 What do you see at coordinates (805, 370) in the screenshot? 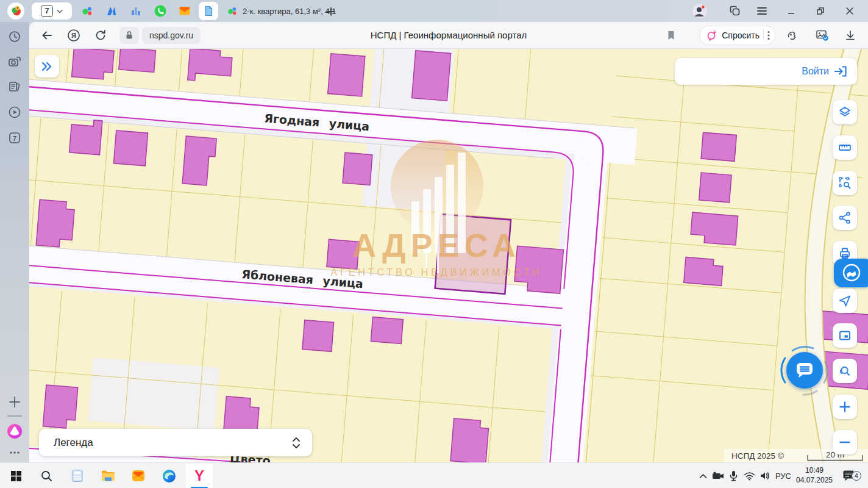
I see `chat-support-button` at bounding box center [805, 370].